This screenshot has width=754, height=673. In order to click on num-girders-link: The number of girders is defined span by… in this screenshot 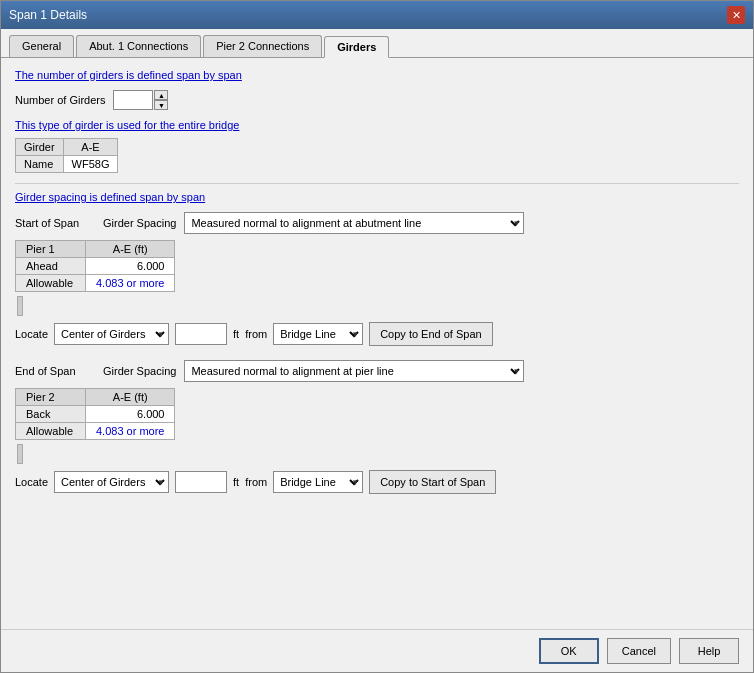, I will do `click(128, 75)`.